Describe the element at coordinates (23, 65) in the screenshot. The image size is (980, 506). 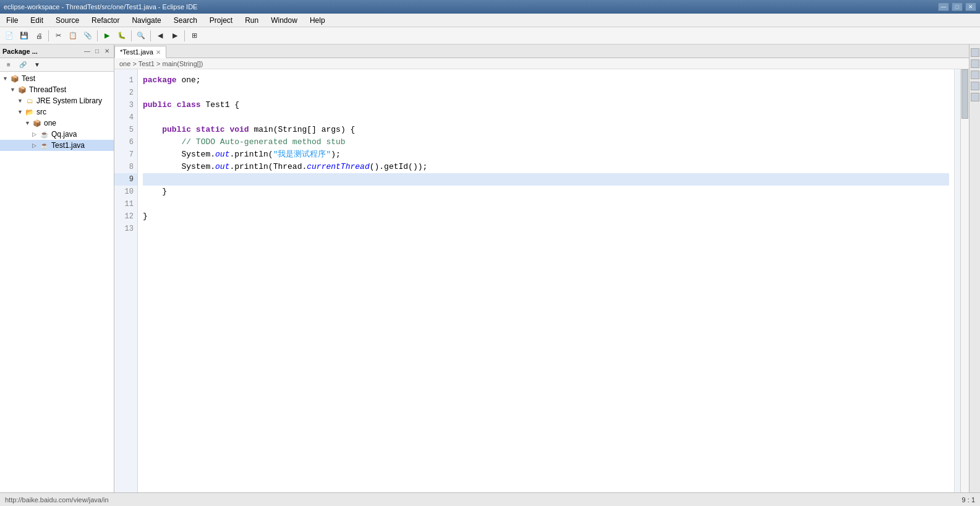
I see `sidebar-link-editor: 🔗` at that location.